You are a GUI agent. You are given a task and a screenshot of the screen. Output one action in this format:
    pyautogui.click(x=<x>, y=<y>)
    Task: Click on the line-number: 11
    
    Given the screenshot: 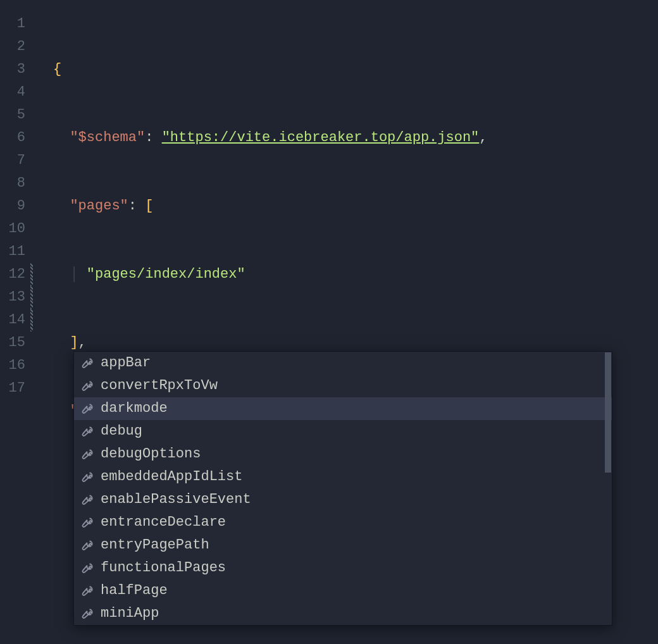 What is the action you would take?
    pyautogui.click(x=15, y=252)
    